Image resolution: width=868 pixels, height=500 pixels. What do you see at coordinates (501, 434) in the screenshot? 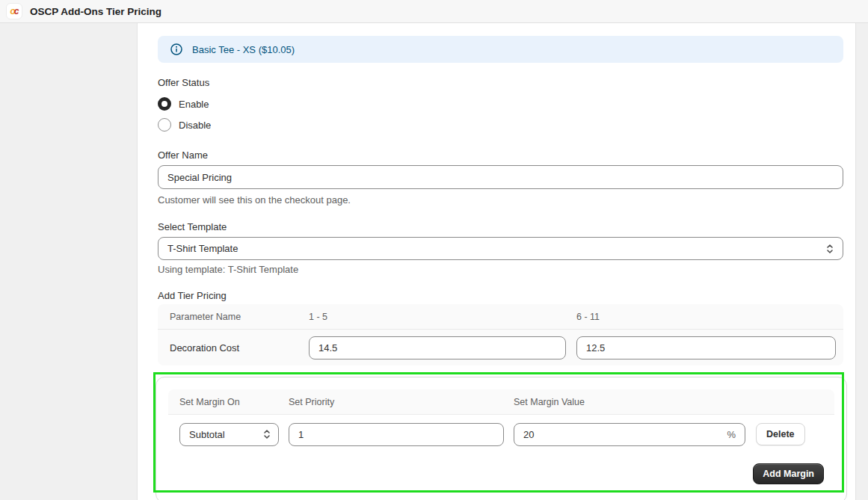
I see `margin-row: Subtotal % Delete` at bounding box center [501, 434].